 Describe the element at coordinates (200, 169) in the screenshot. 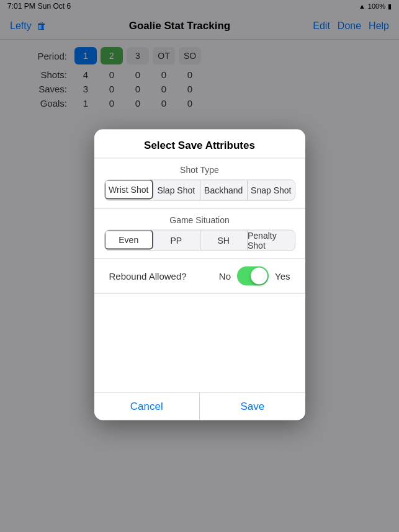

I see `shot-type-header: Shot Type` at that location.